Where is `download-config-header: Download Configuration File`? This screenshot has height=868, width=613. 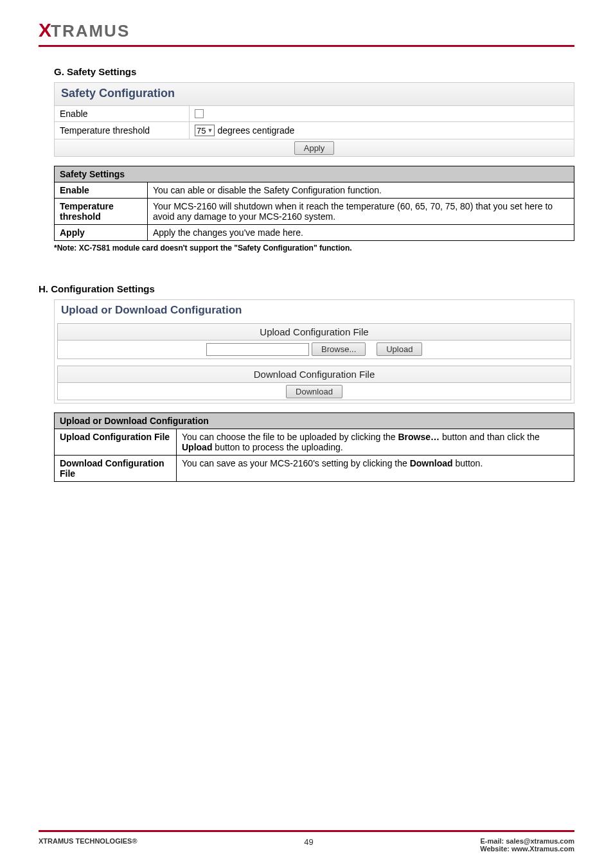
download-config-header: Download Configuration File is located at coordinates (314, 374).